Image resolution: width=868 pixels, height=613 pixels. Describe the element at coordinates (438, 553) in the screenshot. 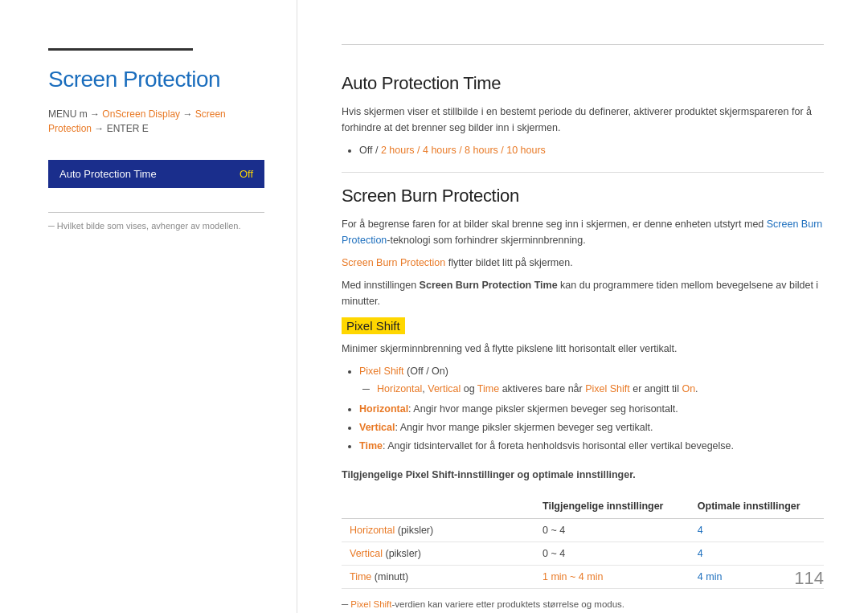

I see `table-cell-label-1: Vertical (piksler)` at that location.